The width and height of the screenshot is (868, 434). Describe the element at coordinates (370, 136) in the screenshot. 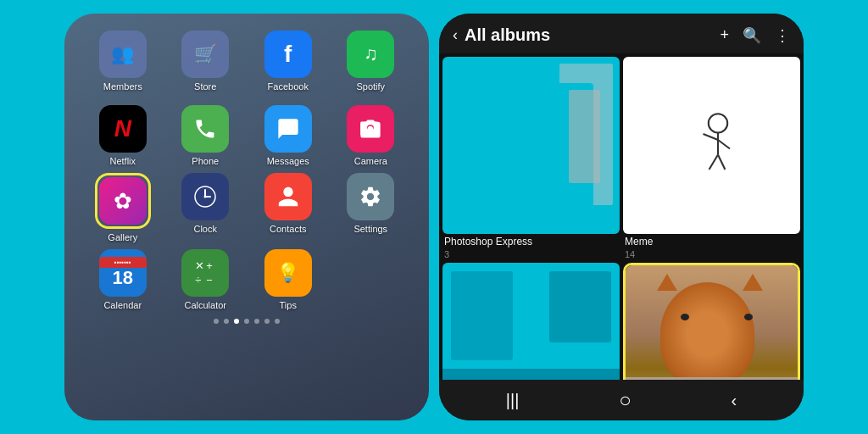

I see `app-camera: Camera` at that location.